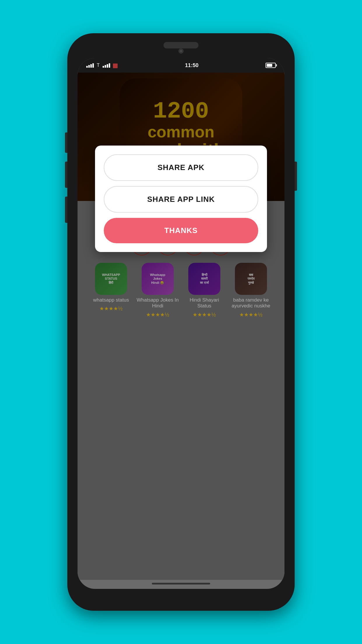  What do you see at coordinates (181, 65) in the screenshot?
I see `status-bar: T ▦ 11:50` at bounding box center [181, 65].